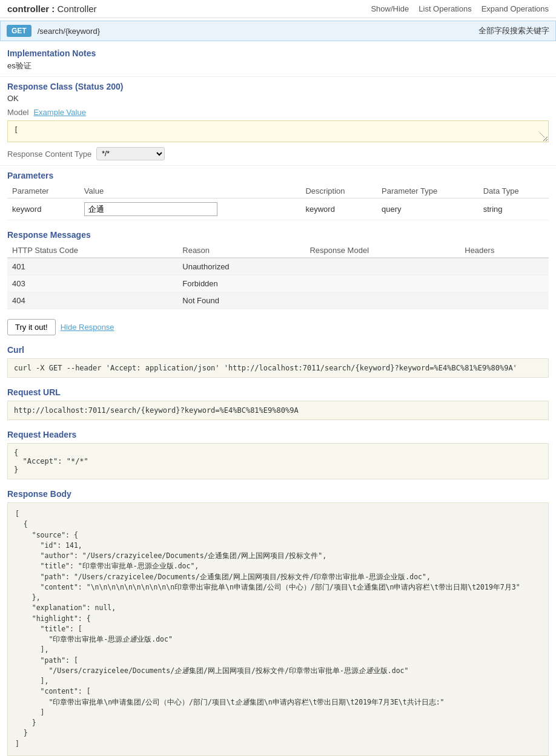 This screenshot has width=556, height=756. I want to click on response-class-title: Response Class (Status 200), so click(278, 87).